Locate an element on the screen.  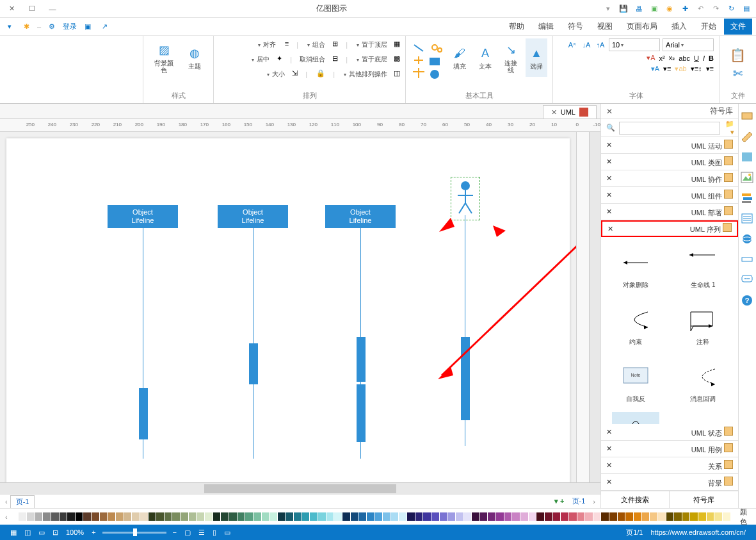
canvas-lifeline-2: Object Lifeline is located at coordinates (253, 217).